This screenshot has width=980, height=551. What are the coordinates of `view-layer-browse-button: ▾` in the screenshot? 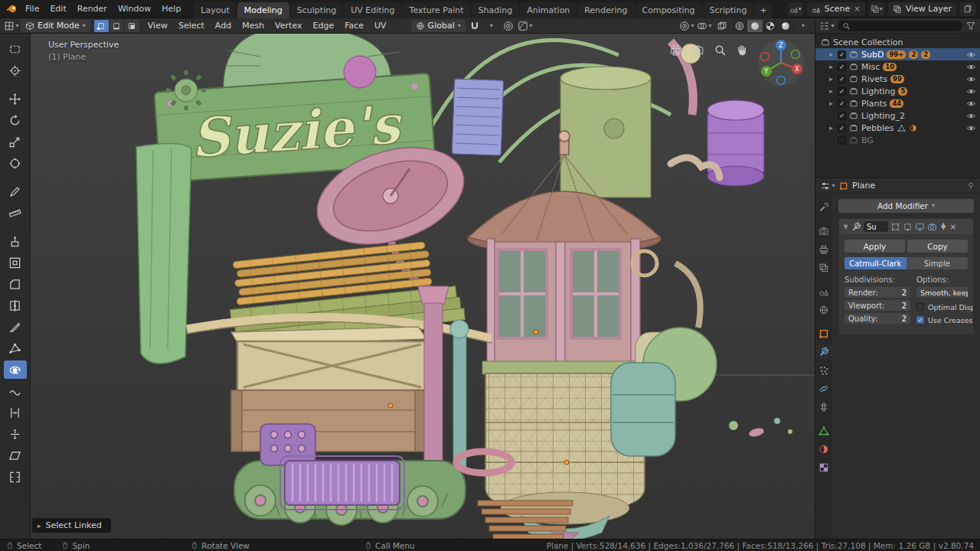 It's located at (877, 9).